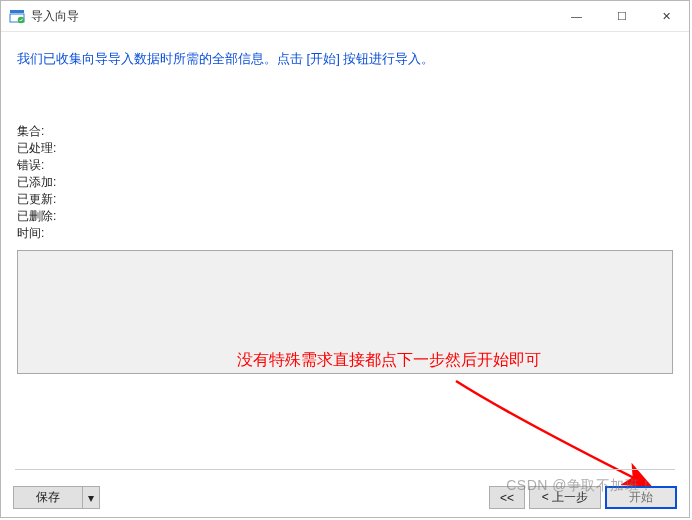  Describe the element at coordinates (91, 498) in the screenshot. I see `chevron-down-icon: ▾` at that location.